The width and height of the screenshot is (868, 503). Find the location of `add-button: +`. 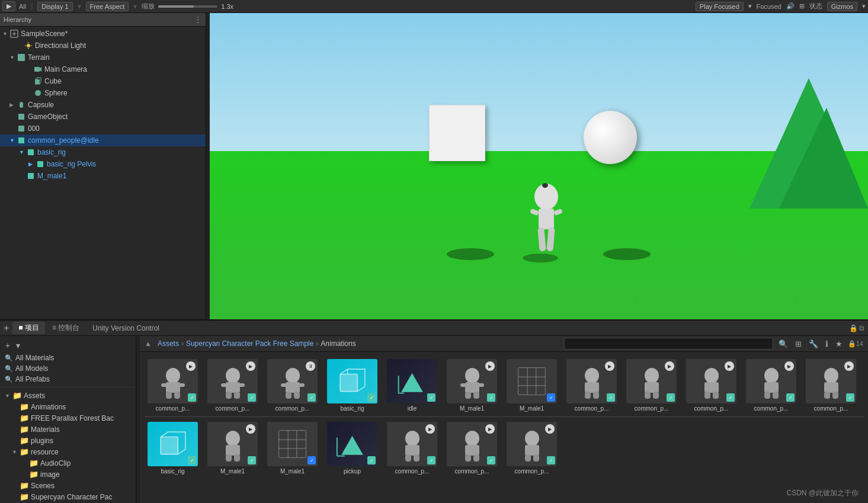

add-button: + is located at coordinates (6, 328).